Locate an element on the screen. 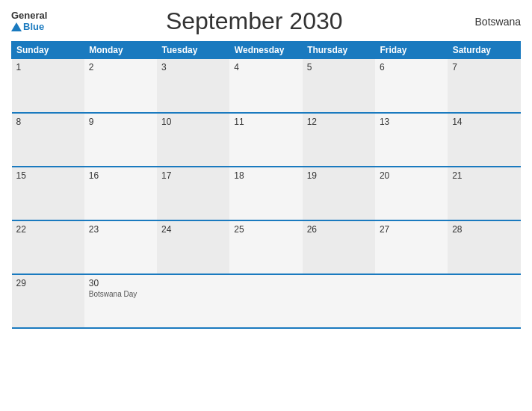  calendar-day-cell: 10 is located at coordinates (193, 140).